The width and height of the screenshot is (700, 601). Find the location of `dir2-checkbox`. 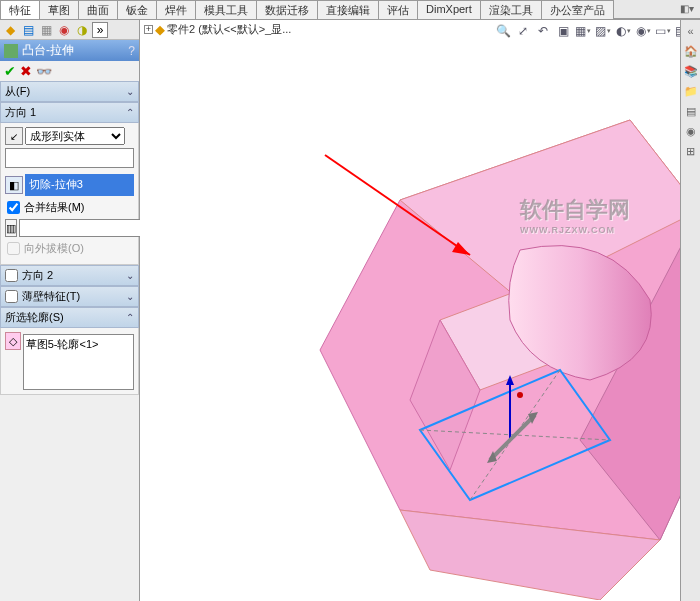

dir2-checkbox is located at coordinates (12, 276).